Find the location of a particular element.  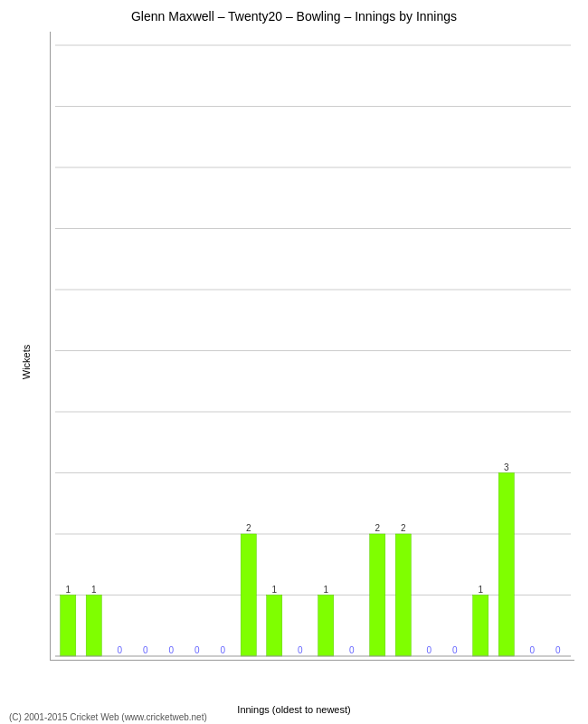

x-axis-label: Innings (oldest to newest) is located at coordinates (293, 710).